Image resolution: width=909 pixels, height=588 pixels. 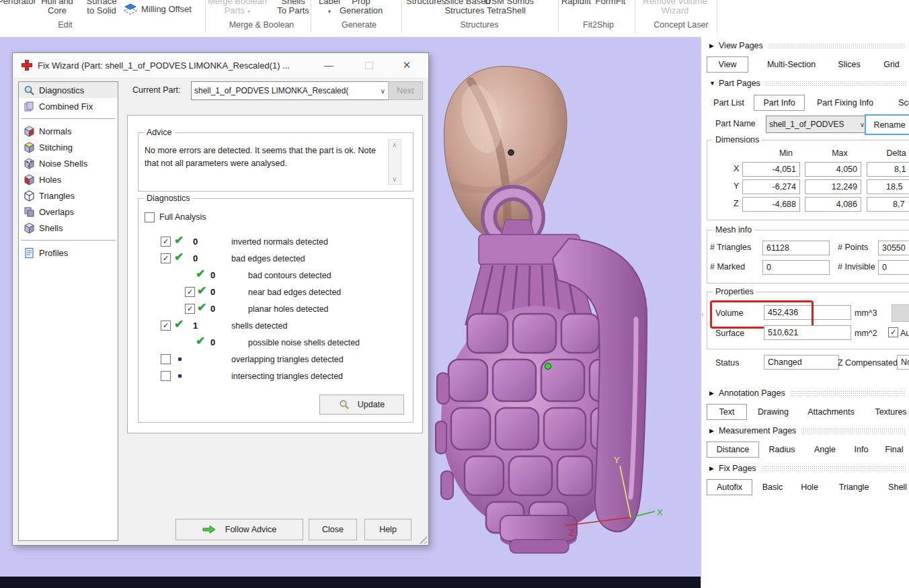 I want to click on point-marker-green, so click(x=549, y=367).